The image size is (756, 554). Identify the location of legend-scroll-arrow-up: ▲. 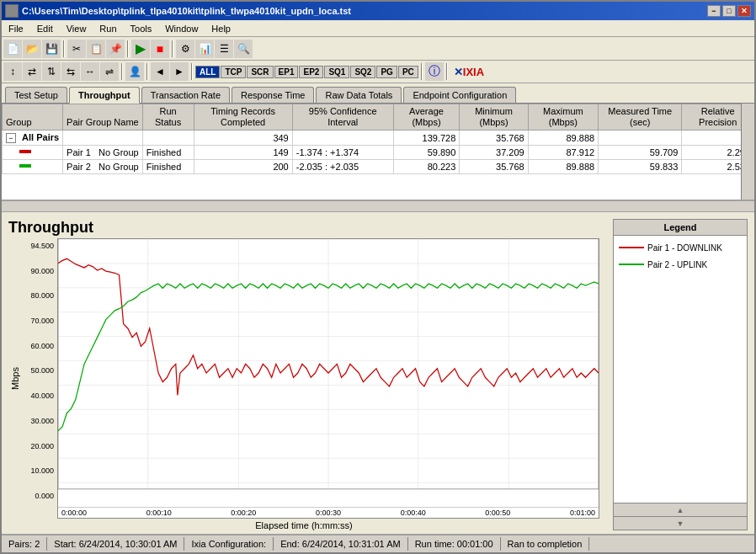
(680, 510).